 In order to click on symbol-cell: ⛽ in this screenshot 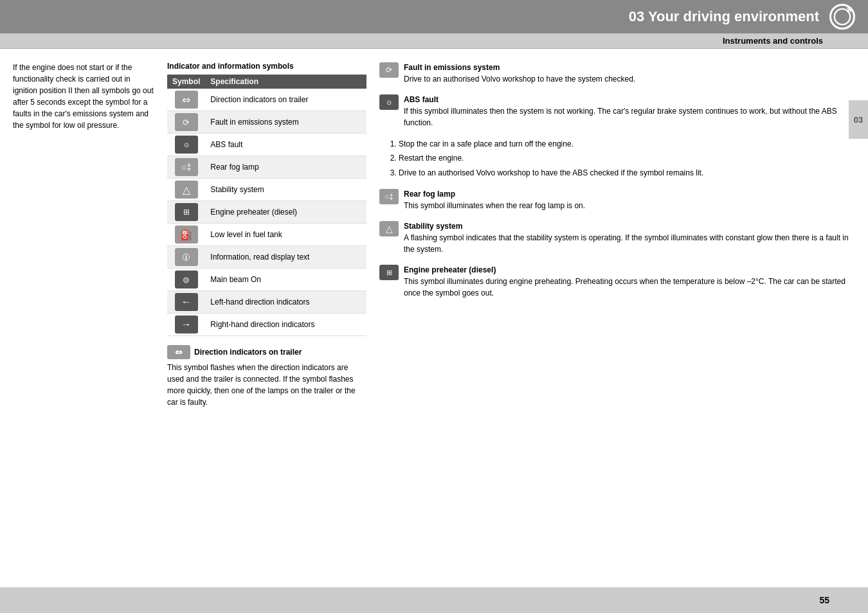, I will do `click(186, 235)`.